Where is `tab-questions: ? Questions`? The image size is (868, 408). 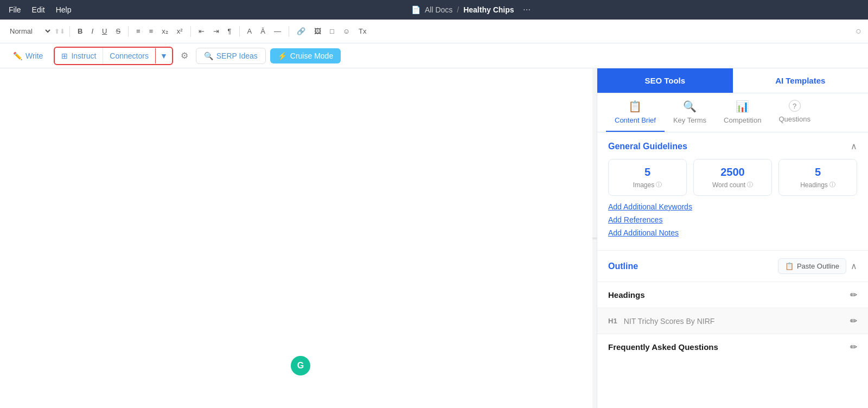
tab-questions: ? Questions is located at coordinates (794, 113).